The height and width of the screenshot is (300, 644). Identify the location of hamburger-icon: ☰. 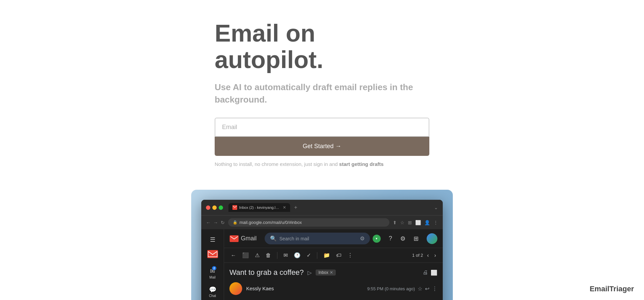
(213, 240).